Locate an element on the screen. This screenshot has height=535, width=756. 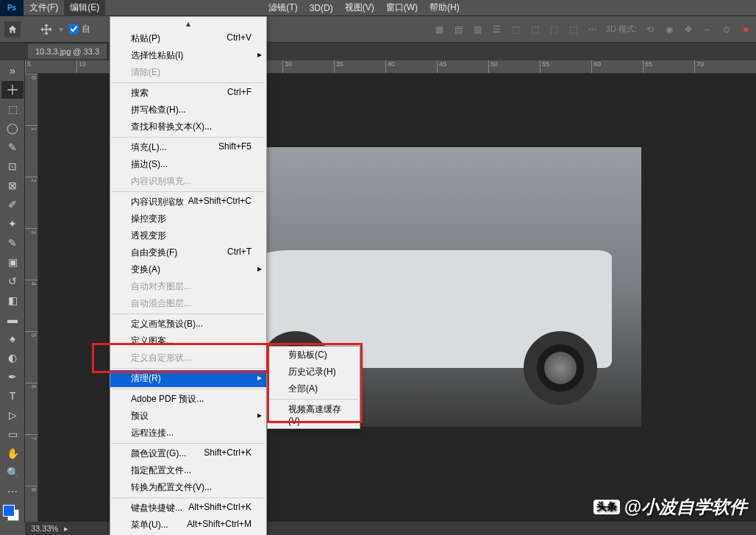
brush-tool: ✎ is located at coordinates (13, 243).